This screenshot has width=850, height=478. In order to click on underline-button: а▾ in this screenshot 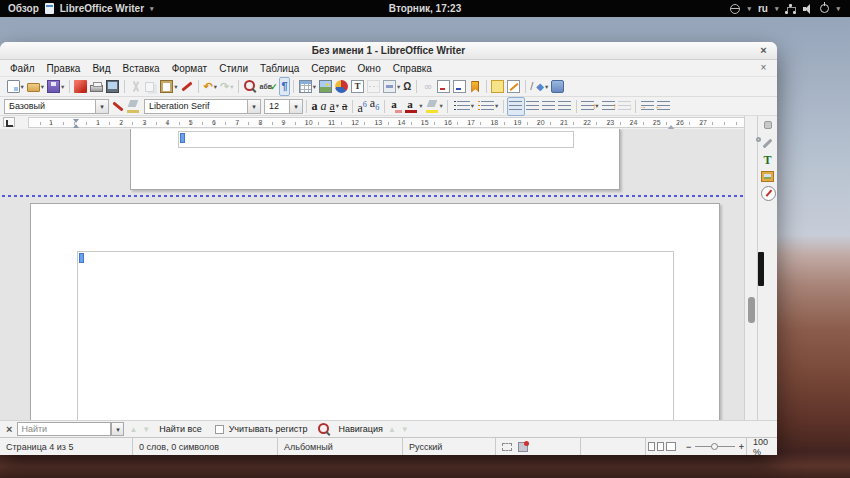, I will do `click(334, 106)`.